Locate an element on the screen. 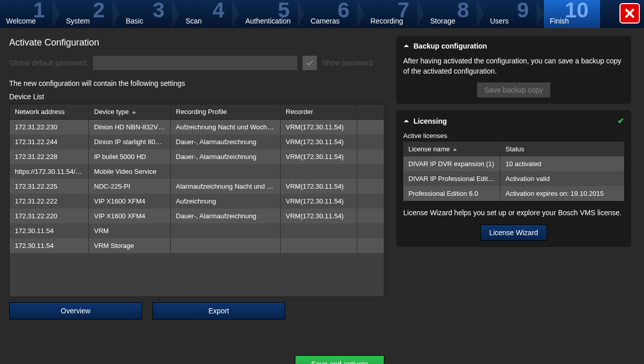 The width and height of the screenshot is (644, 364). overview-button: Overview is located at coordinates (76, 311).